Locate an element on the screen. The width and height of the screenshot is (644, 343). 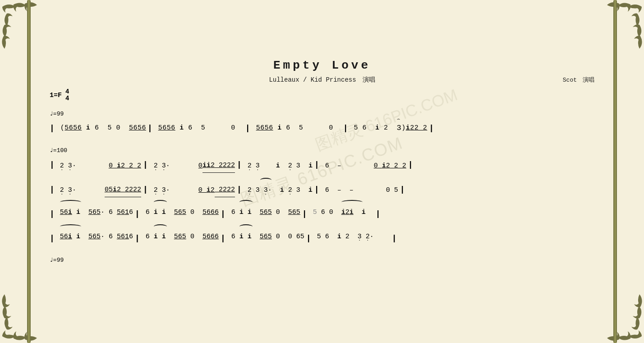
key-time-row: 1=F 4 4 is located at coordinates (322, 96).